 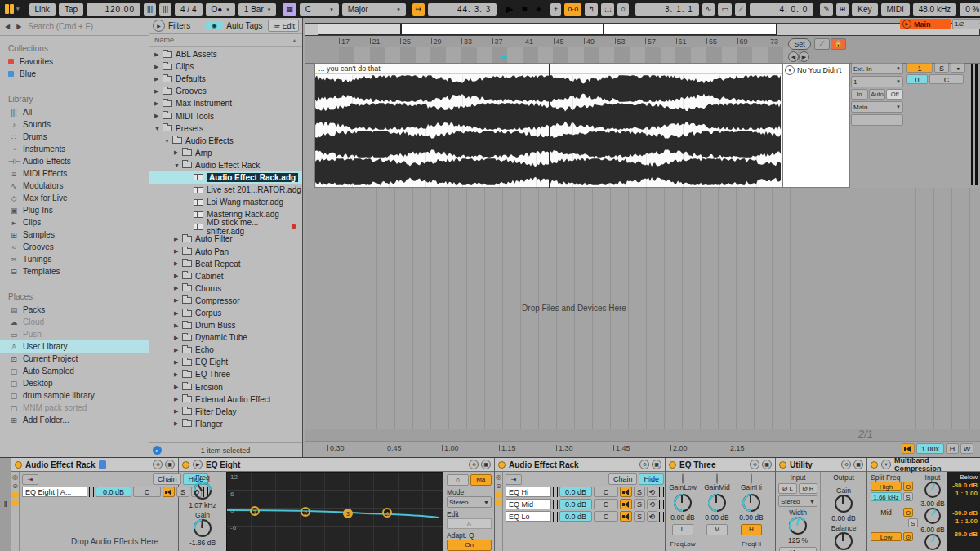 I want to click on mid-power-icon: ⊙, so click(x=908, y=513).